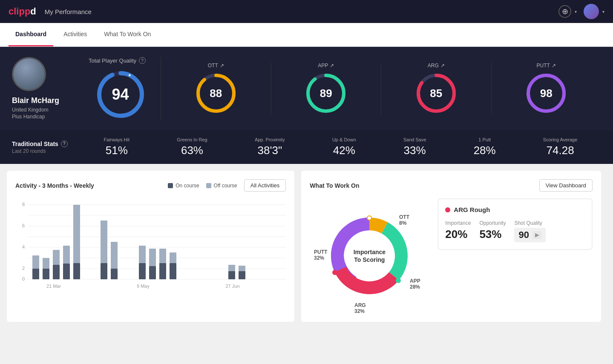 The width and height of the screenshot is (613, 364). I want to click on player-handicap: Plus Handicap, so click(28, 117).